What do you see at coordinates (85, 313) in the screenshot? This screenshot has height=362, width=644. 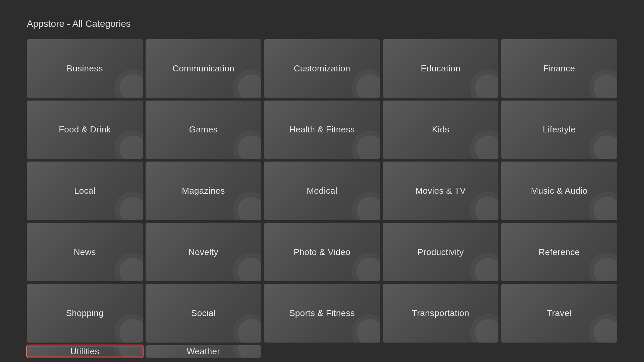 I see `category-tile-shopping: Shopping` at bounding box center [85, 313].